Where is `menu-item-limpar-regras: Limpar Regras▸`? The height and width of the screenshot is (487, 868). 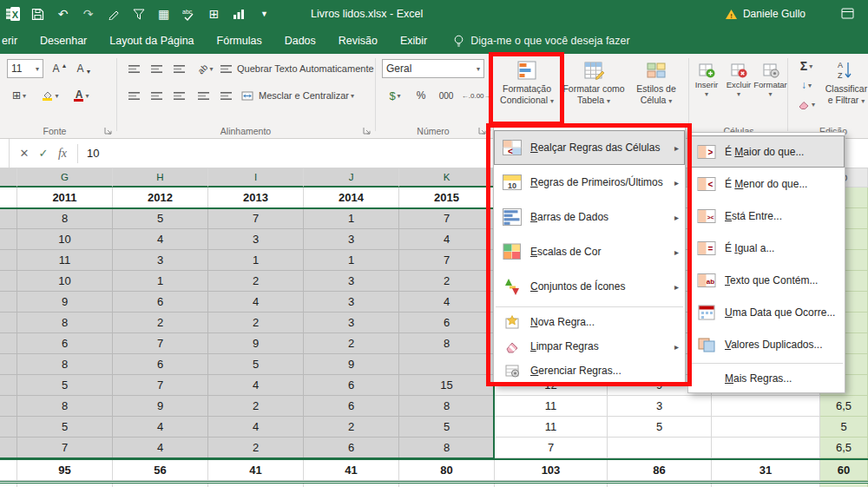 menu-item-limpar-regras: Limpar Regras▸ is located at coordinates (589, 346).